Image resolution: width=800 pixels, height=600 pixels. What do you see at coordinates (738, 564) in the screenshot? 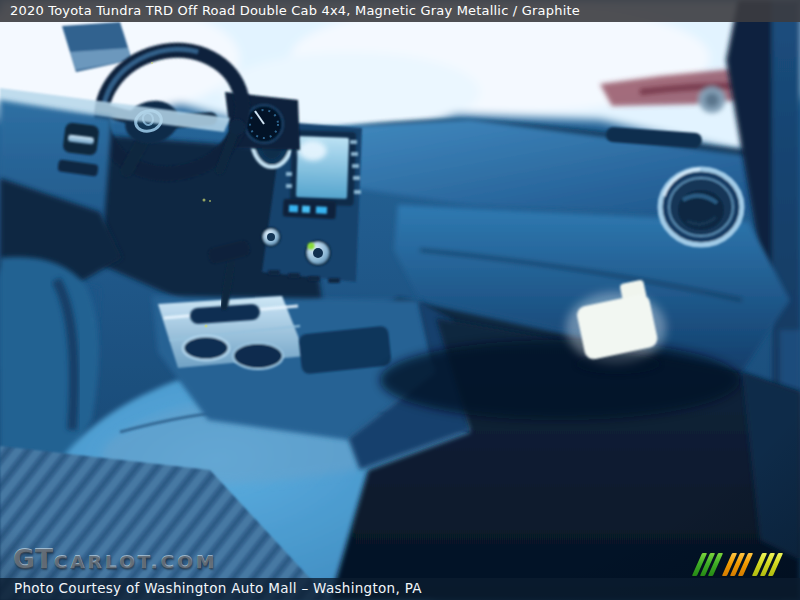
I see `orange-stripe-group` at bounding box center [738, 564].